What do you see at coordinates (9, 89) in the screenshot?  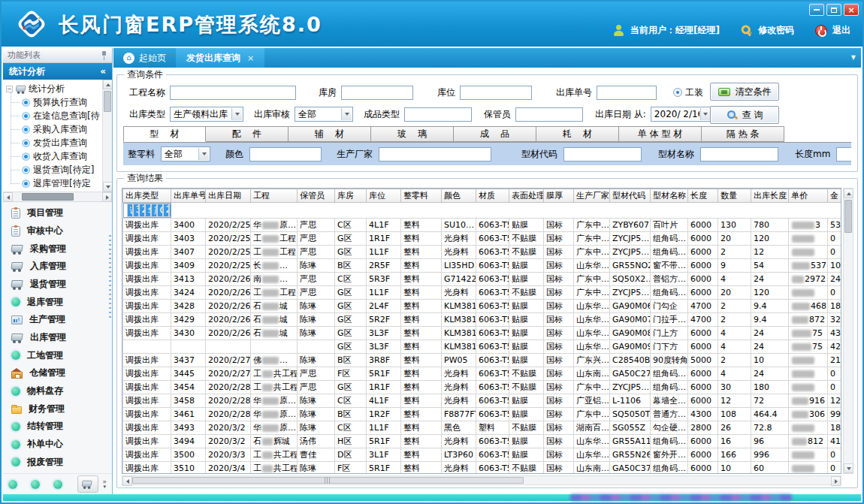 I see `tree-expander-icon` at bounding box center [9, 89].